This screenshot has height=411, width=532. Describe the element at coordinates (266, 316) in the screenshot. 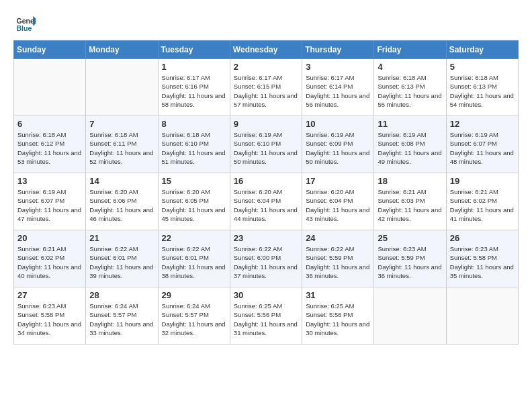

I see `calendar-week-row: 27Sunrise: 6:23 AM Sunset: 5:58 PM Dayli…` at that location.